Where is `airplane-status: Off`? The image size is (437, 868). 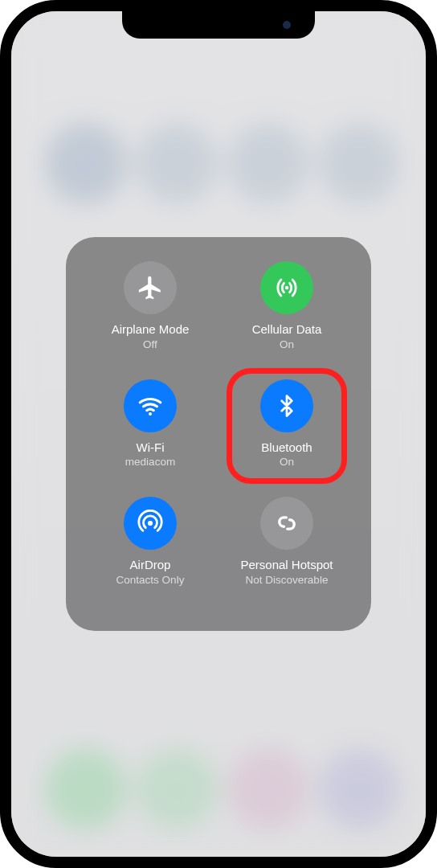
airplane-status: Off is located at coordinates (150, 344).